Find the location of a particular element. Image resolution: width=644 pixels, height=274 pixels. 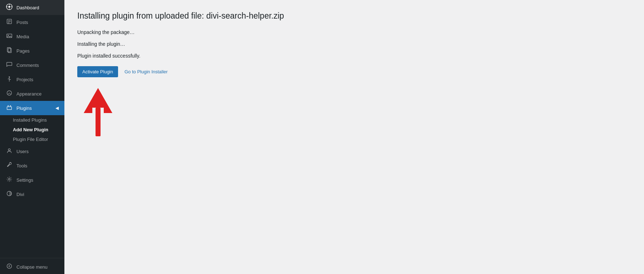

posts-icon is located at coordinates (9, 22).